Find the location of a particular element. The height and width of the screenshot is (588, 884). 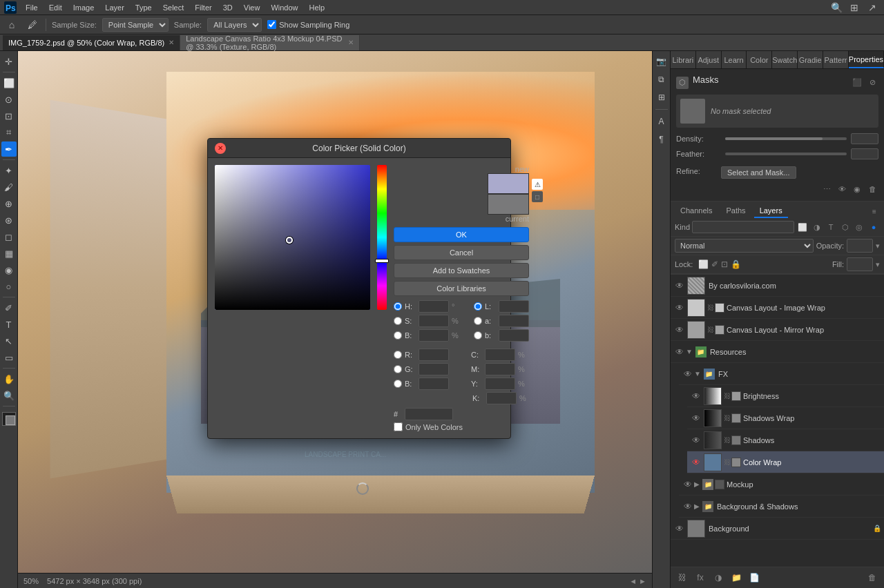

fill-arrow: ▾ is located at coordinates (878, 265).